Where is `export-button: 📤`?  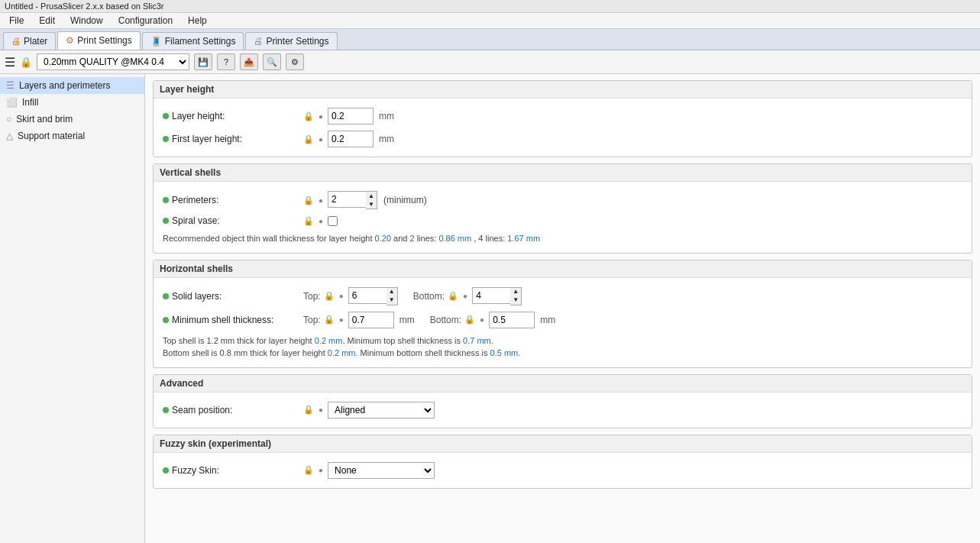
export-button: 📤 is located at coordinates (249, 62).